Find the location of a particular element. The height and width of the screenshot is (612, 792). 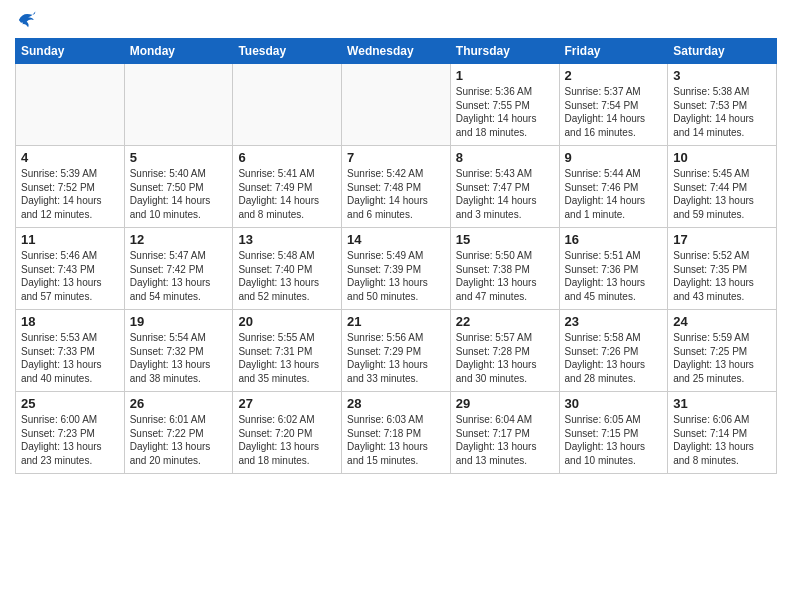

calendar-cell: 7Sunrise: 5:42 AMSunset: 7:48 PMDaylight… is located at coordinates (396, 187).